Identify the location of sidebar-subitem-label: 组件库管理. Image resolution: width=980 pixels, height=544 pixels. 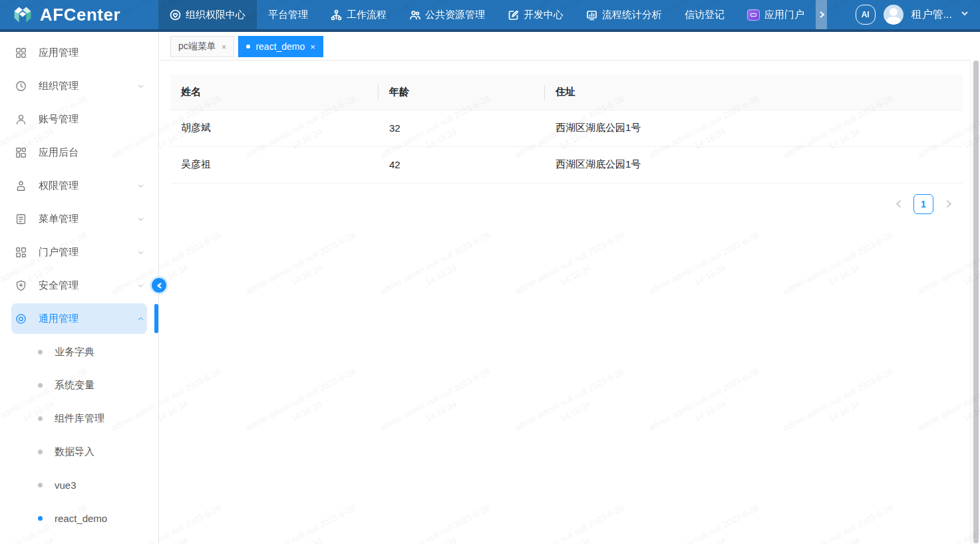
(80, 419).